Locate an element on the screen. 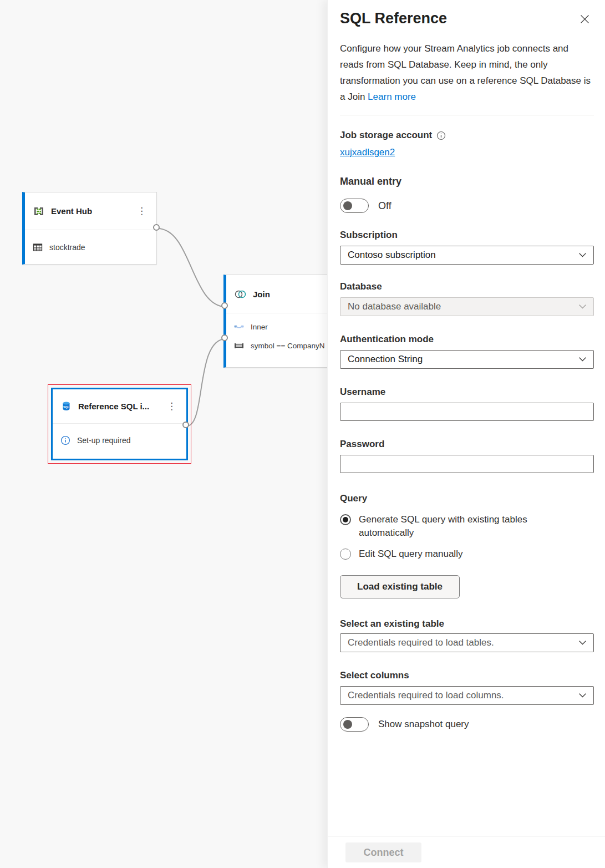 The image size is (605, 868). manual-entry-toggle is located at coordinates (354, 206).